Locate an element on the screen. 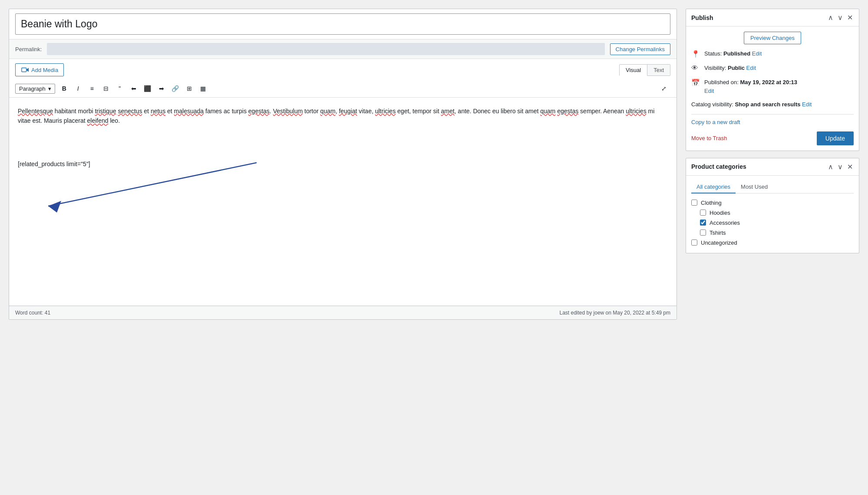 The width and height of the screenshot is (868, 495). publish-collapse-up-button: ∧ is located at coordinates (831, 17).